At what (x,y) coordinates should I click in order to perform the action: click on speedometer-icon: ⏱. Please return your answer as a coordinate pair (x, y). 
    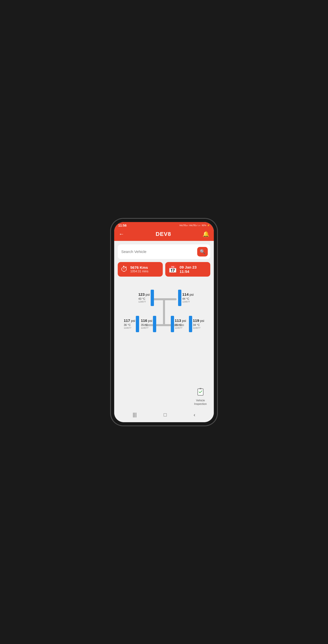
    Looking at the image, I should click on (124, 269).